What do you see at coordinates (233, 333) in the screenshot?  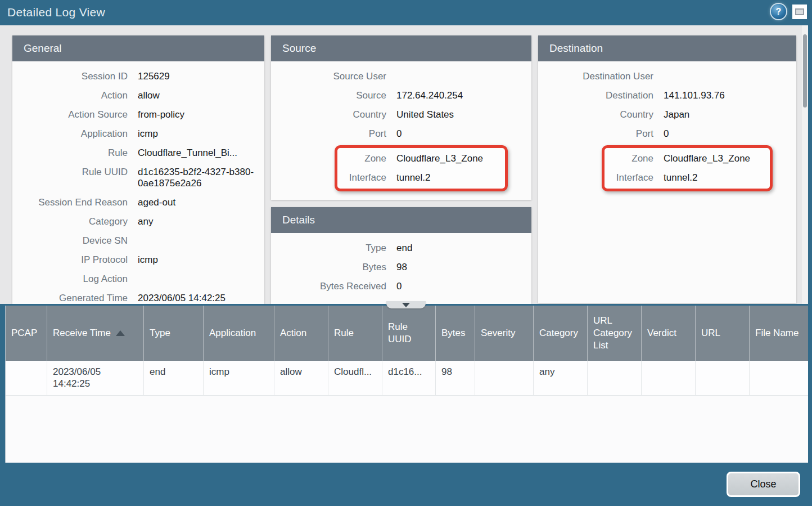 I see `column-label: Application` at bounding box center [233, 333].